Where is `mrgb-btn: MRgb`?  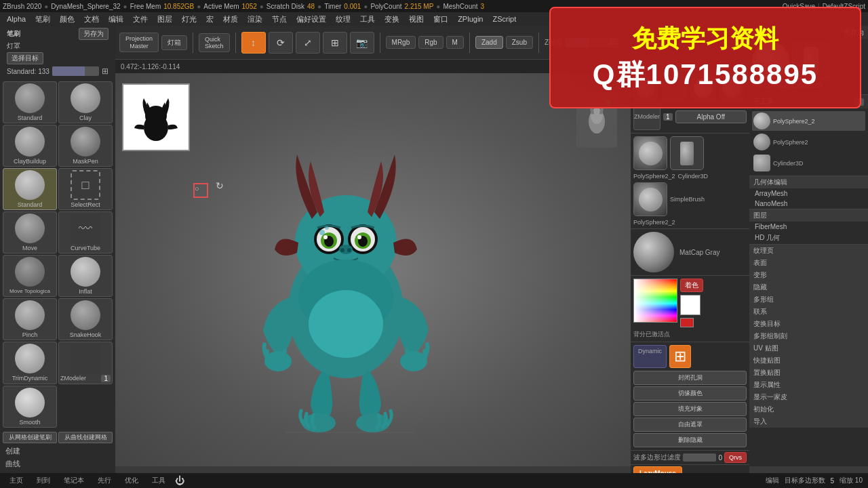
mrgb-btn: MRgb is located at coordinates (401, 42).